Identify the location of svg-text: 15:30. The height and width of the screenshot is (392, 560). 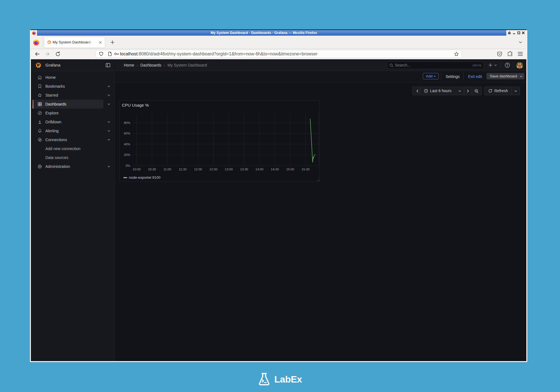
(306, 169).